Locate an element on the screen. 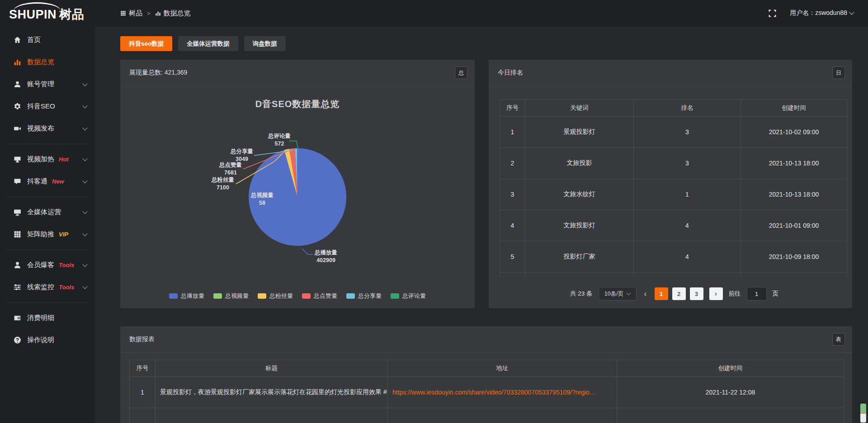 This screenshot has width=868, height=423. sidebar-item-screen: 视频加热Hot is located at coordinates (47, 159).